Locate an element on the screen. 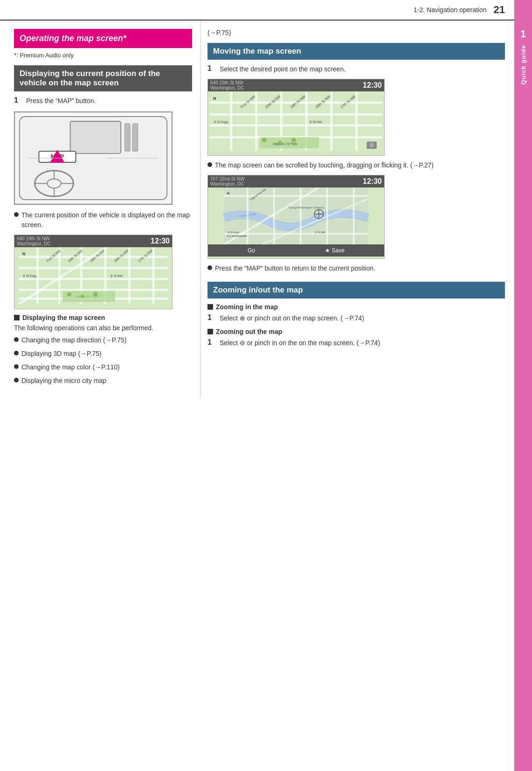 This screenshot has width=532, height=771. zoom-out-step-num: 1 is located at coordinates (212, 342).